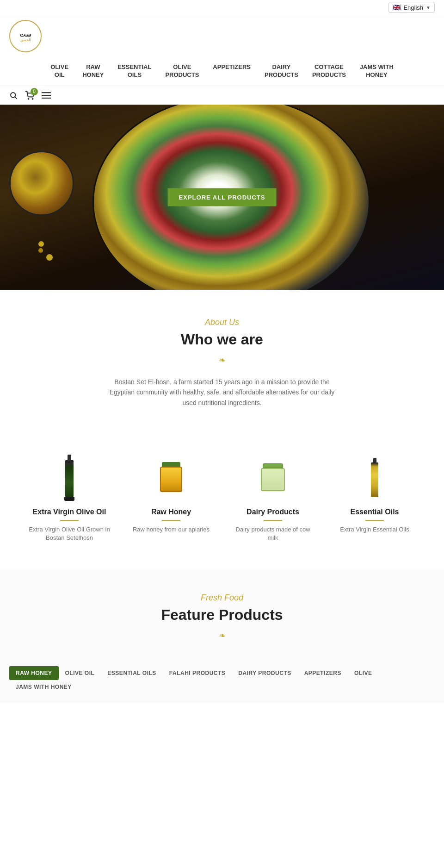  What do you see at coordinates (222, 616) in the screenshot?
I see `feature-section: Fresh Food Feature Products ❧` at bounding box center [222, 616].